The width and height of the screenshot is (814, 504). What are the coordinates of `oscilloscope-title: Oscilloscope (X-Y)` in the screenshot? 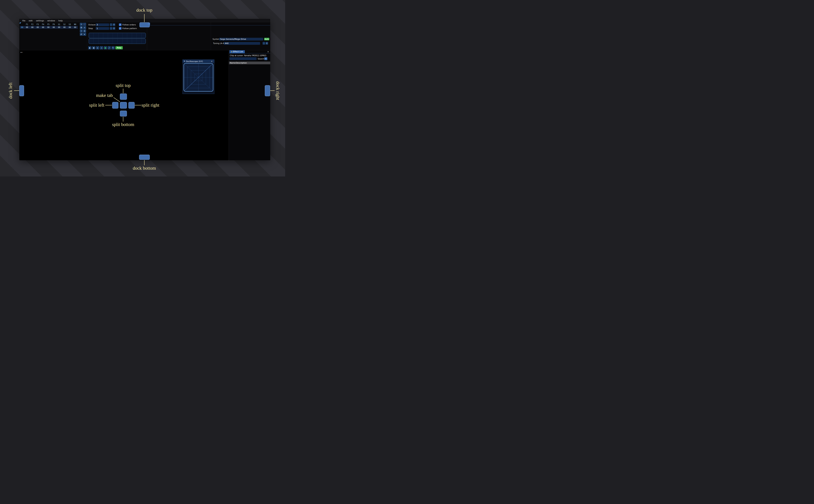 It's located at (194, 61).